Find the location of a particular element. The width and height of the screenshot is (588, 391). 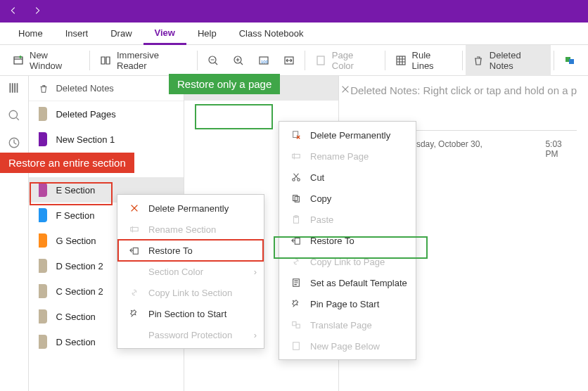

page-context-menu: Delete Permanently Rename Page Cut Copy … is located at coordinates (347, 241).